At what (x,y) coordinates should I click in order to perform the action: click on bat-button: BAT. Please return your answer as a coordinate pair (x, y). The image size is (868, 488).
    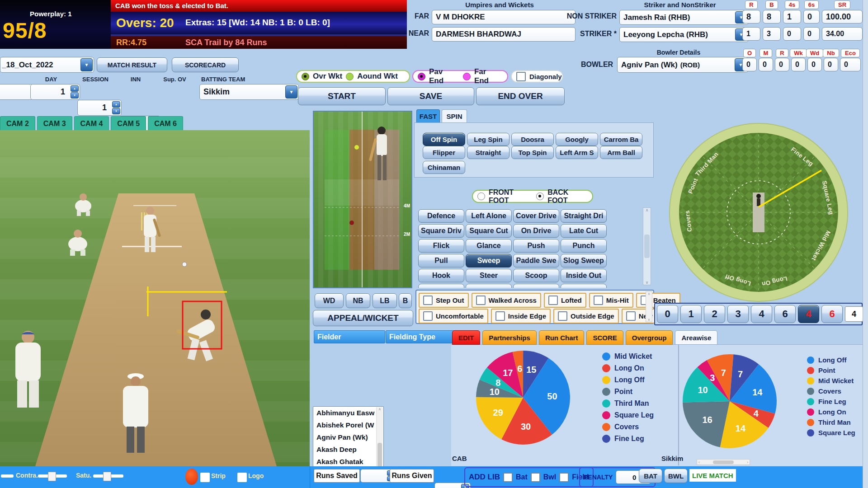
    Looking at the image, I should click on (651, 476).